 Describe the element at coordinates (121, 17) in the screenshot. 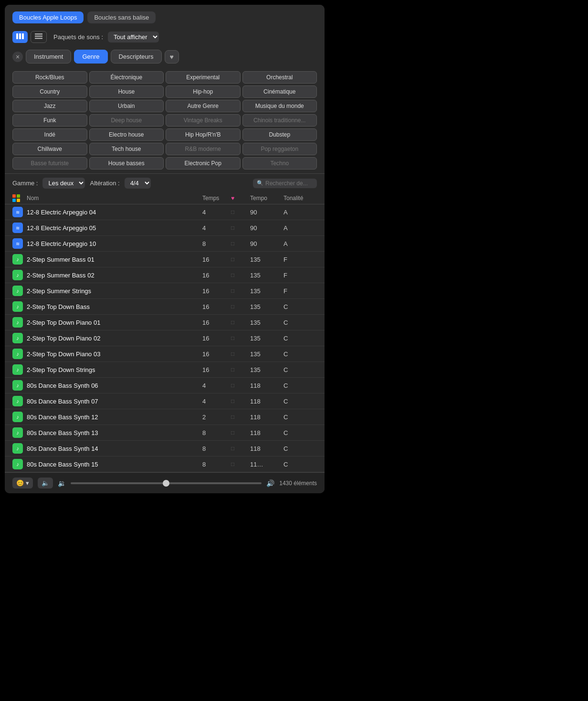

I see `tab-sans-balise: Boucles sans balise` at that location.